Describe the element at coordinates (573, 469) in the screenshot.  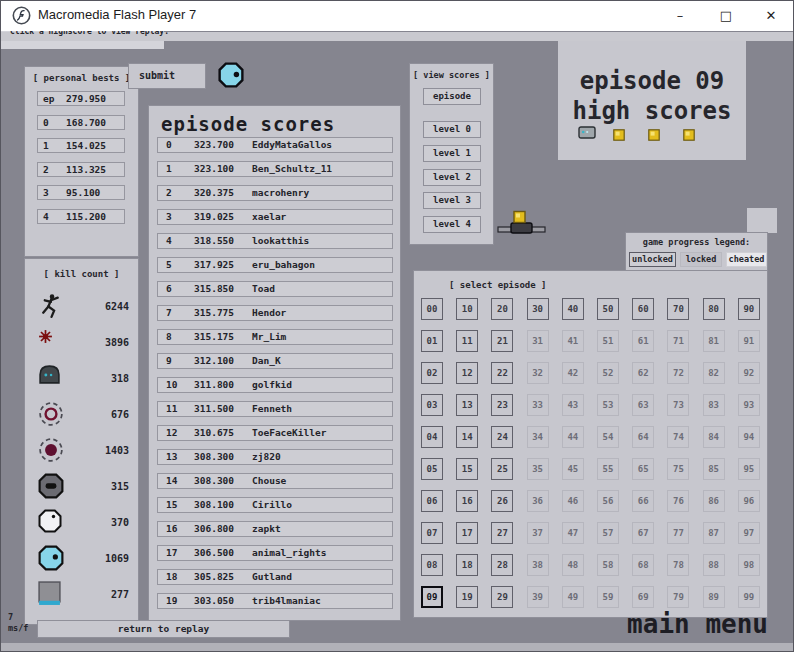
I see `episode-cell-45: 45` at that location.